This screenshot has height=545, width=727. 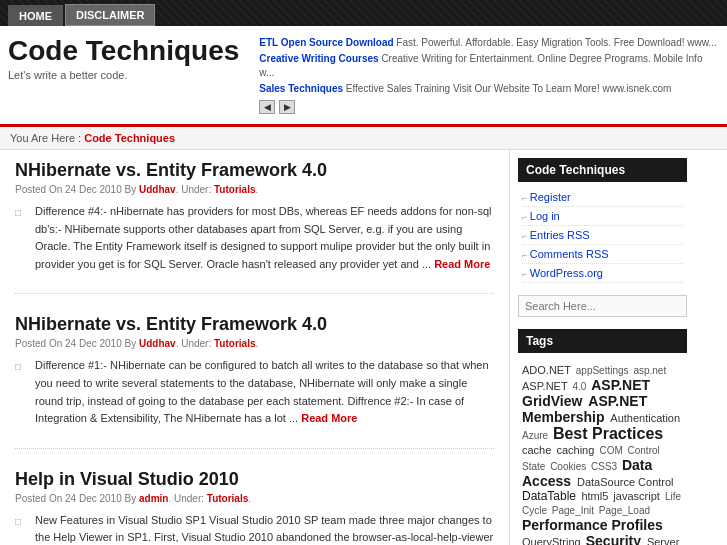 What do you see at coordinates (602, 236) in the screenshot?
I see `sidebar-menu-entries-rss: Entries RSS` at bounding box center [602, 236].